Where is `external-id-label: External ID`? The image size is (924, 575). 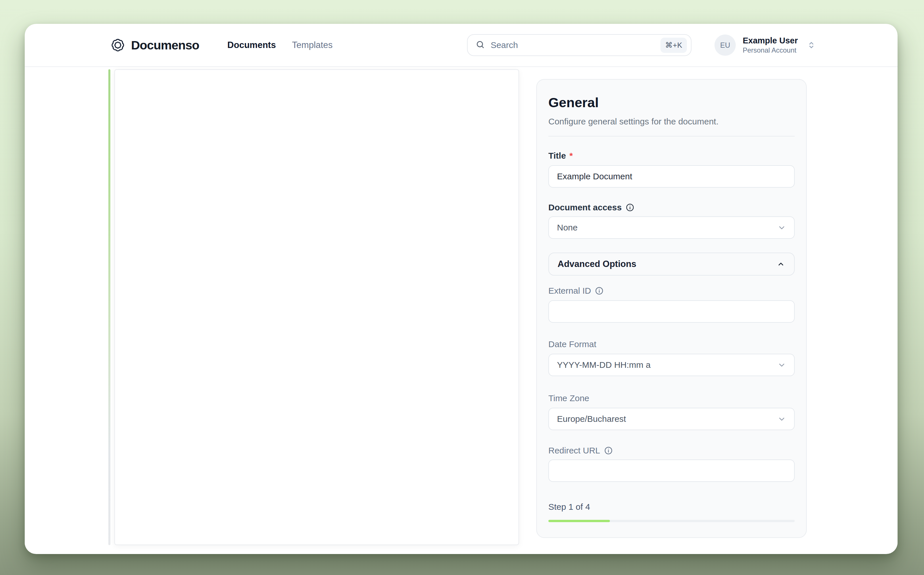
external-id-label: External ID is located at coordinates (672, 291).